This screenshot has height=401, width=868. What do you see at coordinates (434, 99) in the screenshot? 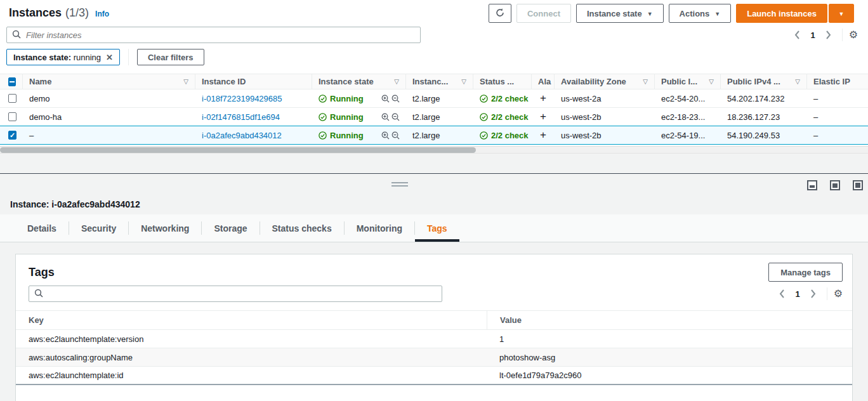
I see `table-row: demo i-018f7223199429685 Running t2.larg…` at bounding box center [434, 99].